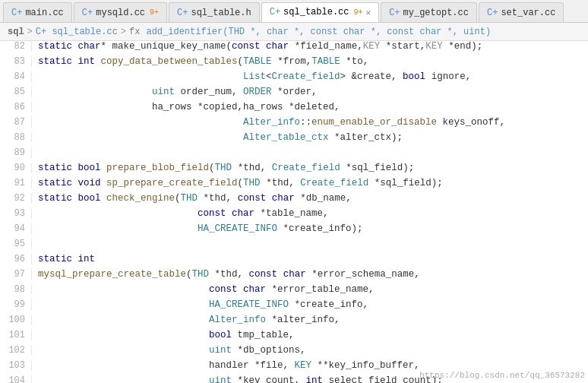 The width and height of the screenshot is (588, 383). I want to click on code-content-88: Alter_table_ctx *alter_ctx);, so click(313, 138).